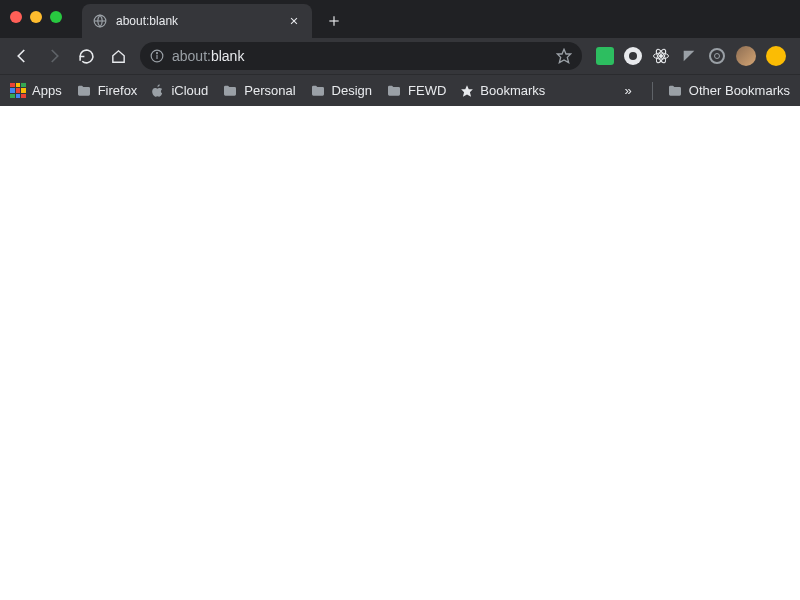 This screenshot has height=600, width=800. I want to click on extension-icons, so click(691, 56).